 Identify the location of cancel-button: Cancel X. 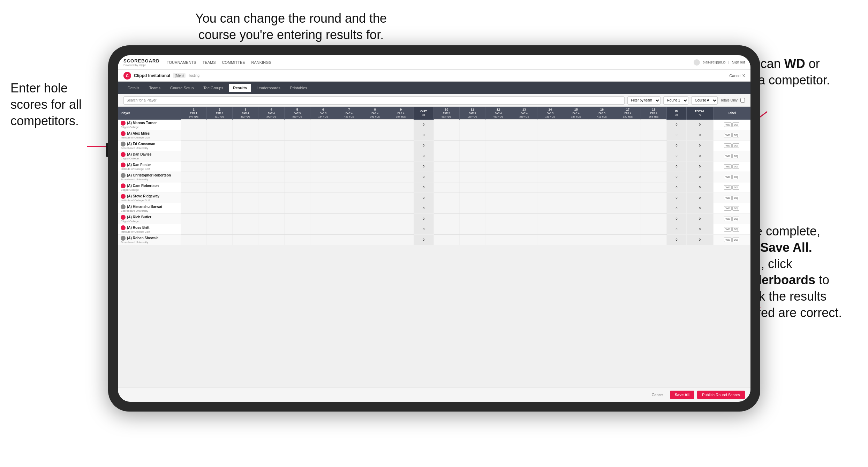
(737, 76).